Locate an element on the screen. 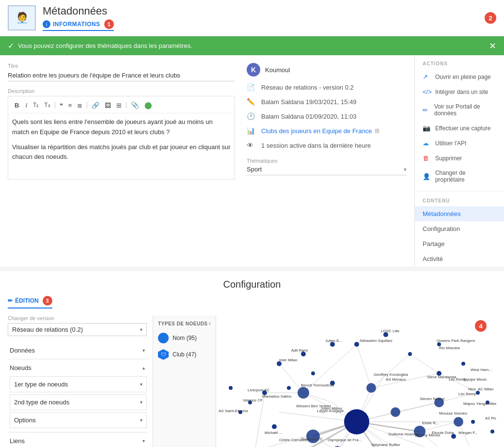 The height and width of the screenshot is (447, 504). config-title: Configuration is located at coordinates (252, 285).